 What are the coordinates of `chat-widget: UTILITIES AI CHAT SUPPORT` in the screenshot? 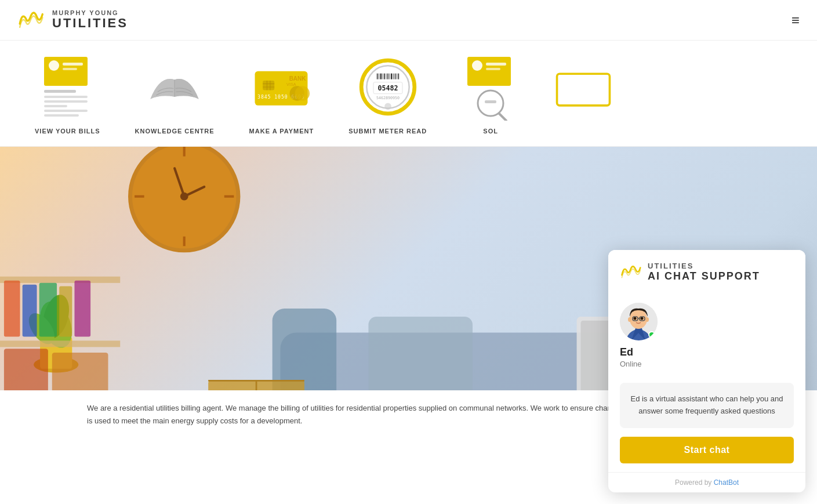 It's located at (707, 345).